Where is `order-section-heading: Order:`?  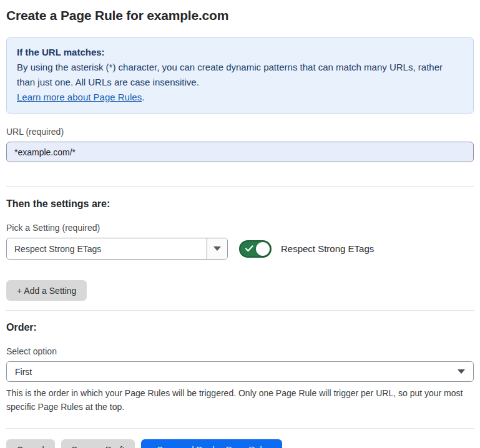
order-section-heading: Order: is located at coordinates (240, 328).